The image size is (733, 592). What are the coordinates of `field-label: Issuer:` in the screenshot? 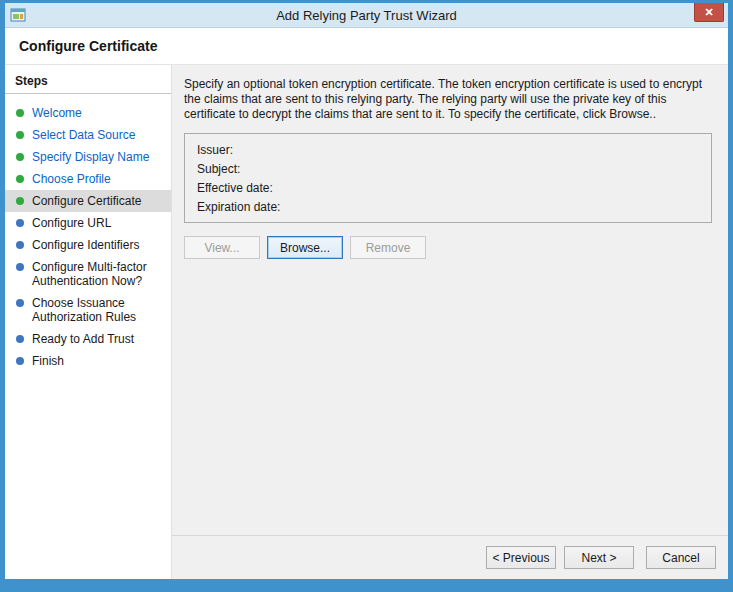 It's located at (215, 150).